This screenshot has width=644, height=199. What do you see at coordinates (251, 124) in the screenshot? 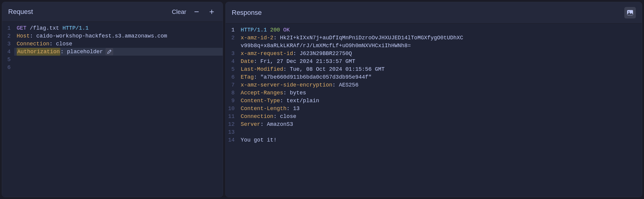
I see `code-token: Server` at bounding box center [251, 124].